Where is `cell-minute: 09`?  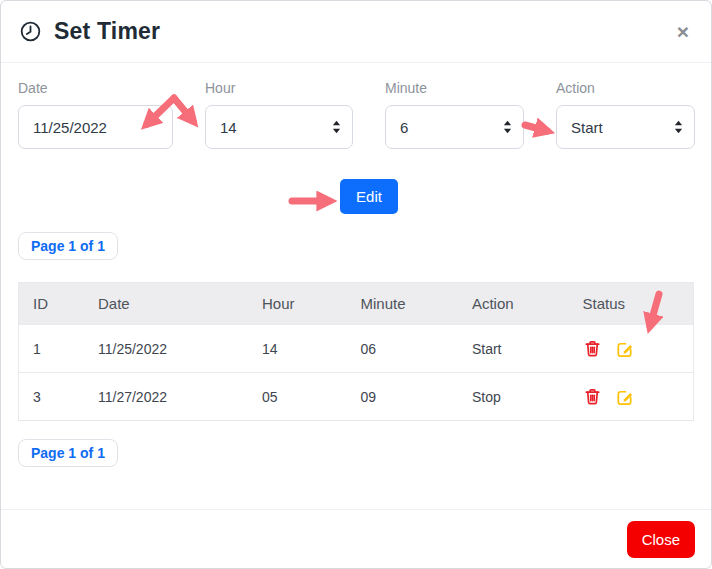 cell-minute: 09 is located at coordinates (402, 397).